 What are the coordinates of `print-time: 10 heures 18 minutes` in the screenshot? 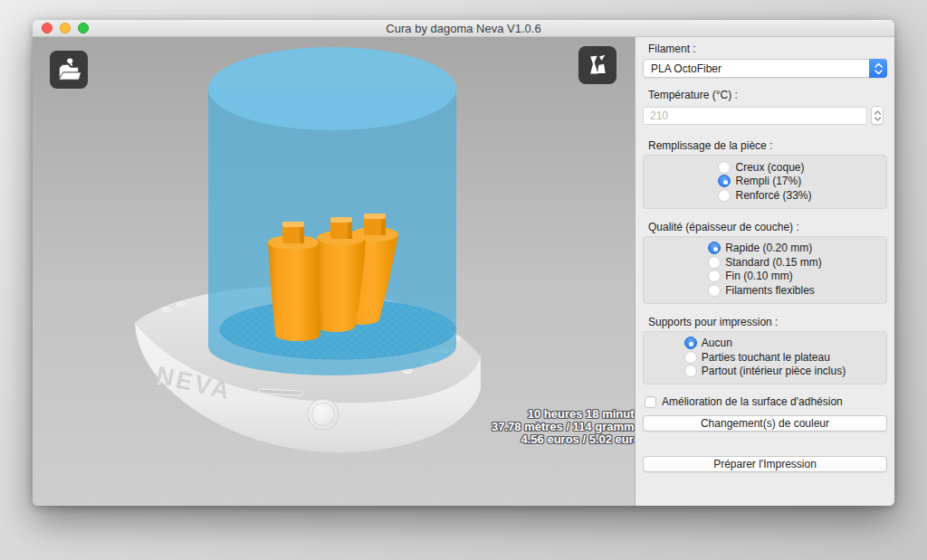 It's located at (563, 414).